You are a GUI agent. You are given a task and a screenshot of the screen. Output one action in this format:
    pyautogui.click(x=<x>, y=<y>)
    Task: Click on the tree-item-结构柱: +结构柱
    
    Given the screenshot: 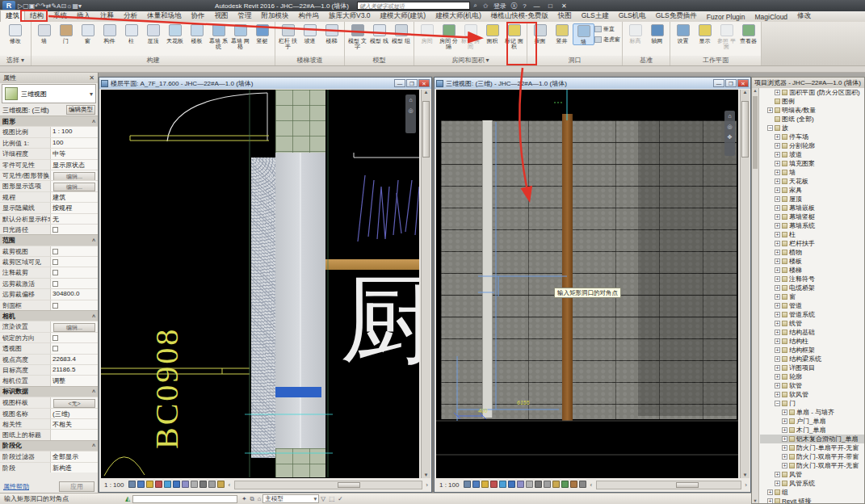 What is the action you would take?
    pyautogui.click(x=813, y=341)
    